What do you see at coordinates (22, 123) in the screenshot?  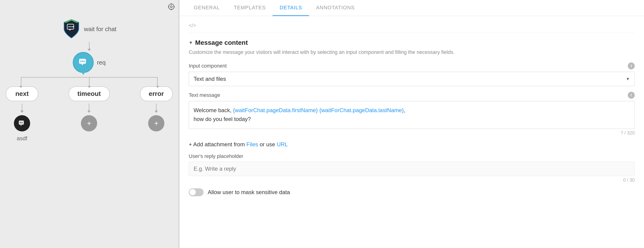 I see `asdf-chat-icon` at bounding box center [22, 123].